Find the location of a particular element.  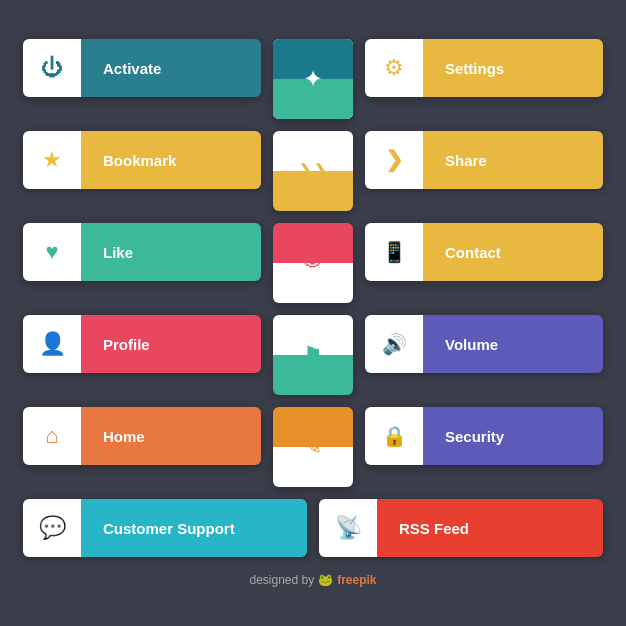

rss-feed-button: 📡 RSS Feed is located at coordinates (461, 528).